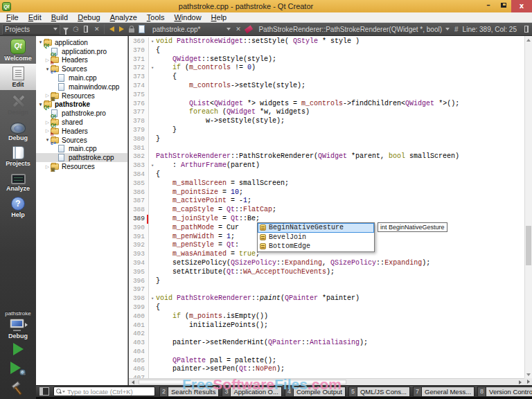 Image resolution: width=532 pixels, height=399 pixels. Describe the element at coordinates (138, 122) in the screenshot. I see `line-number: 378` at that location.